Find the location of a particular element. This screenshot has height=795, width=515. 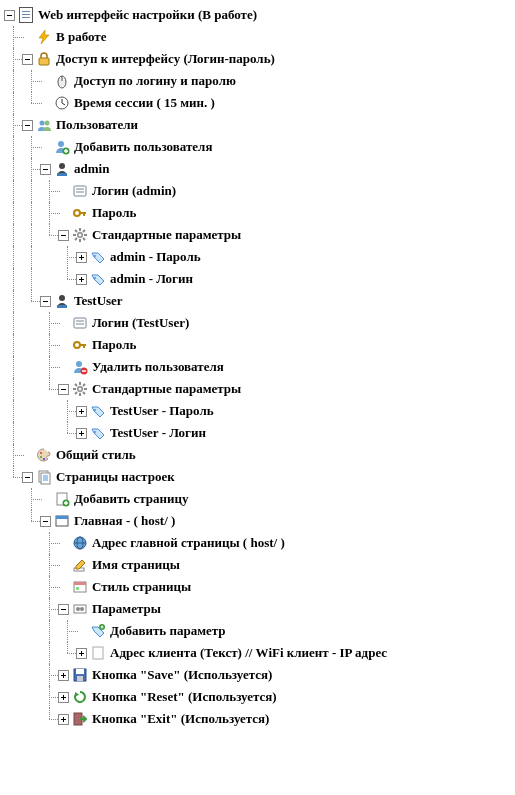

tree-node-label: В работе is located at coordinates (81, 37).